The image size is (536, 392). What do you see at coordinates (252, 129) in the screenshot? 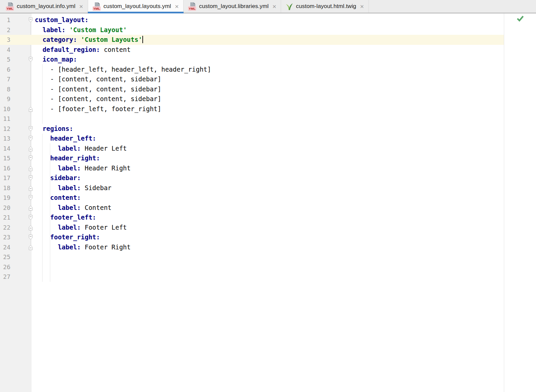
I see `code-line-12: 12 regions:` at bounding box center [252, 129].